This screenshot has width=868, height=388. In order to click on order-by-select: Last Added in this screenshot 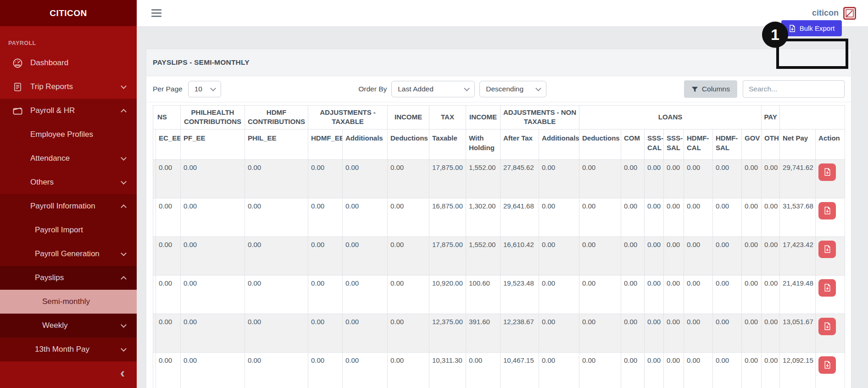, I will do `click(433, 89)`.